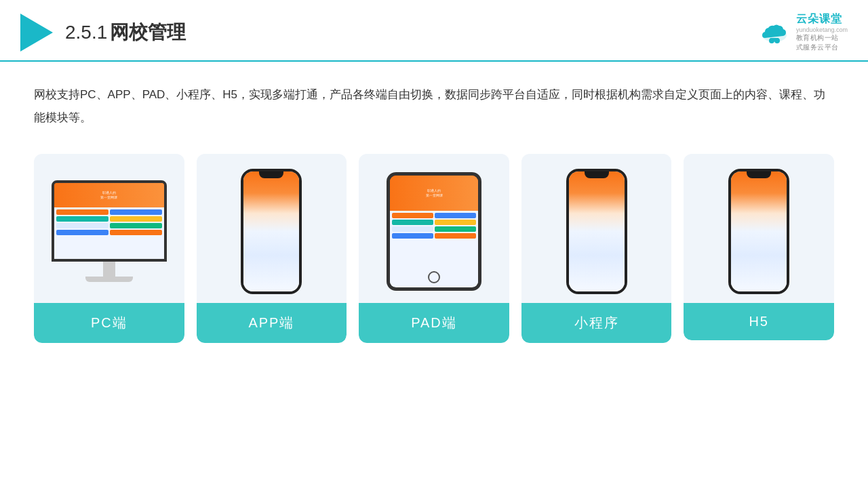 Image resolution: width=868 pixels, height=488 pixels. What do you see at coordinates (271, 232) in the screenshot?
I see `app-phone-icon` at bounding box center [271, 232].